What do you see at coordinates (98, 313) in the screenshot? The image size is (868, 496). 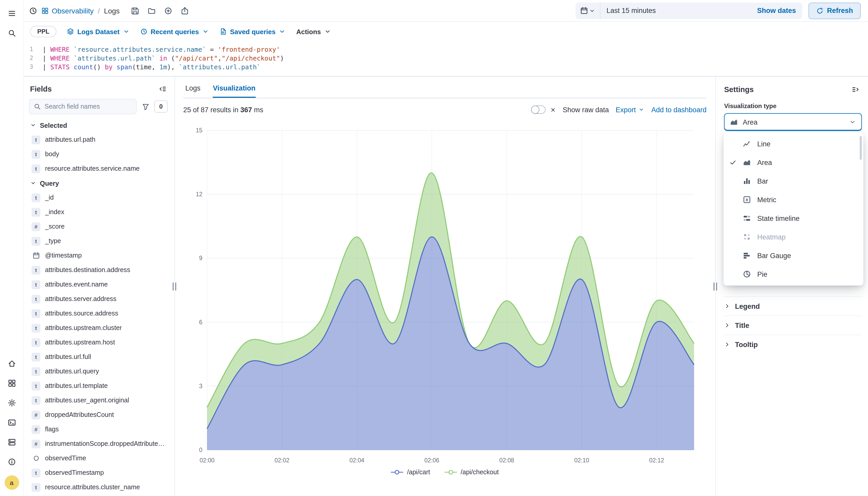 I see `field-item: tattributes.source.address` at bounding box center [98, 313].